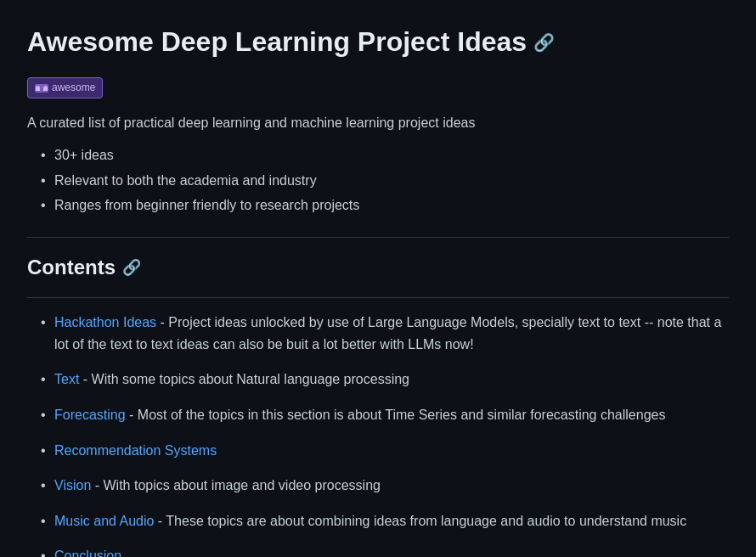 The width and height of the screenshot is (756, 557). What do you see at coordinates (136, 450) in the screenshot?
I see `recommendation-systems-link: Recommendation Systems` at bounding box center [136, 450].